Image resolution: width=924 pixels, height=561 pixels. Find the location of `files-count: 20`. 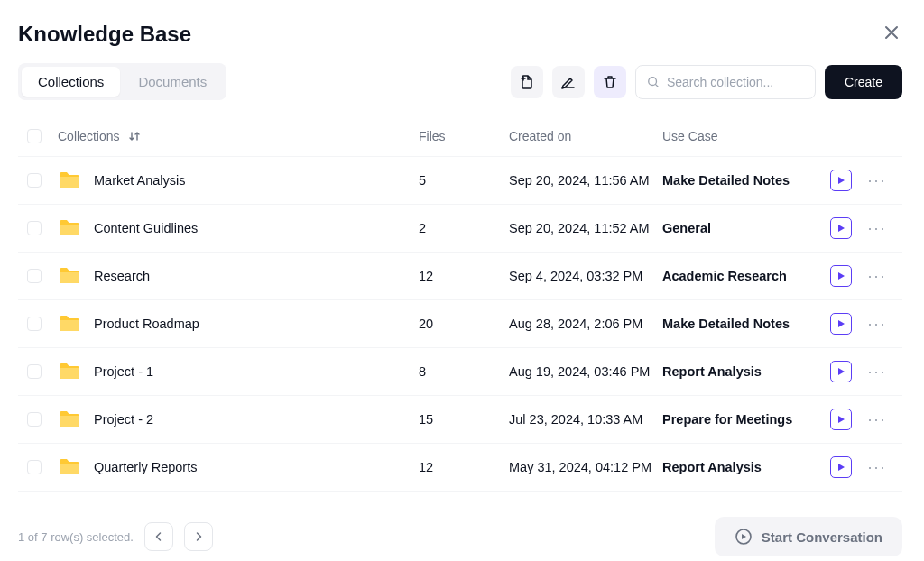

files-count: 20 is located at coordinates (464, 324).